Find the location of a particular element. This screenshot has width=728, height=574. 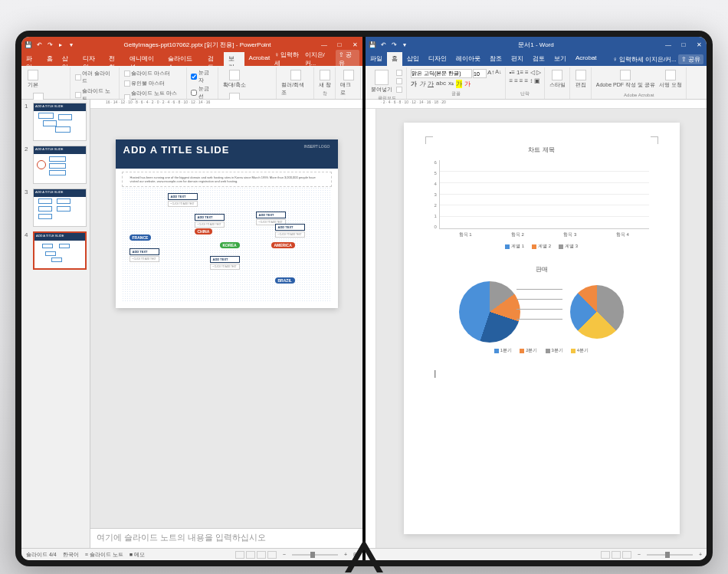

bold-button: 가 is located at coordinates (414, 84).